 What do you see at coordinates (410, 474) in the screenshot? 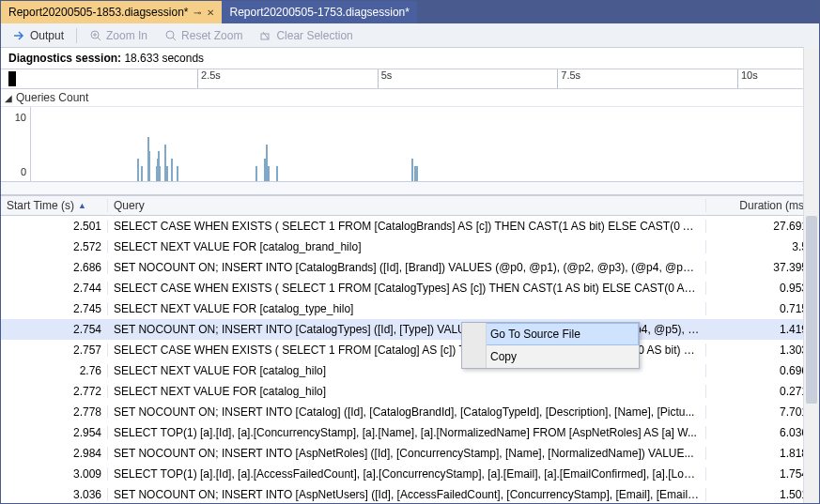
I see `table-row: 3.009SELECT TOP(1) [a].[Id], [a].[Access…` at bounding box center [410, 474].